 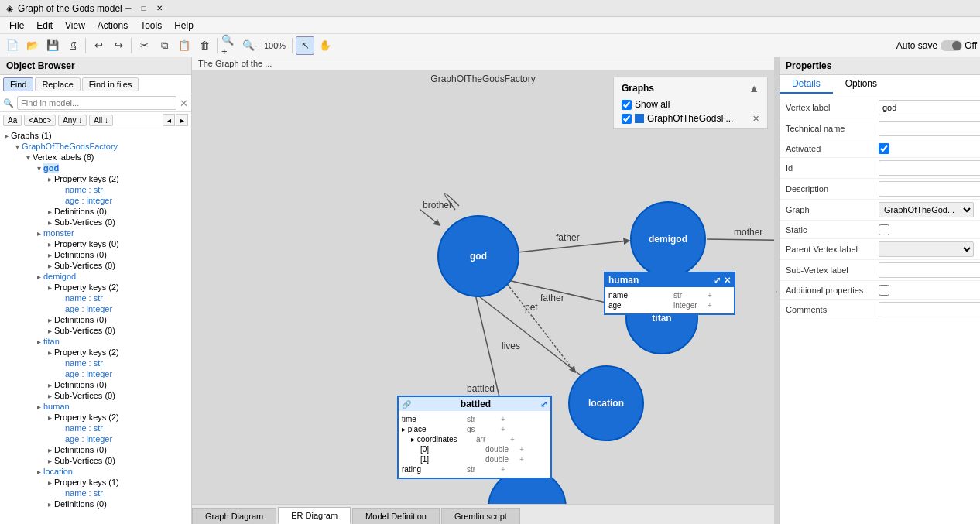 I want to click on zoom-in-button: 🔍+, so click(x=230, y=46).